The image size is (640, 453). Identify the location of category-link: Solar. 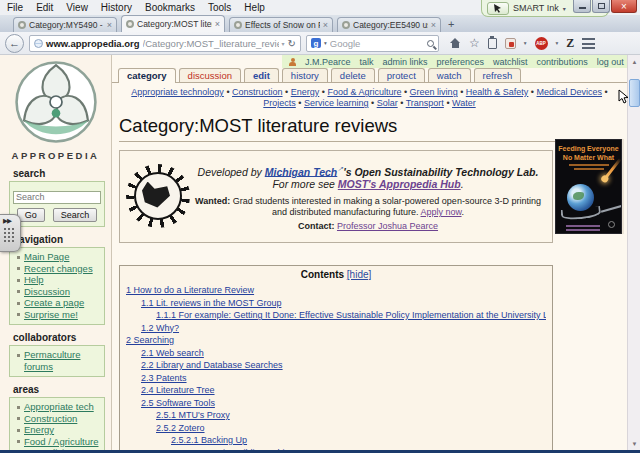
(388, 103).